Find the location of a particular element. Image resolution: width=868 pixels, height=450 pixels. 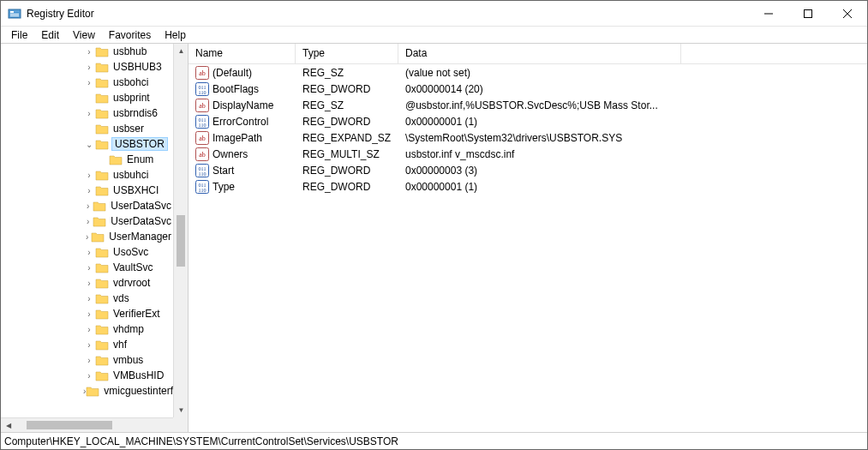

tree-item: ›usbuhci is located at coordinates (87, 175).